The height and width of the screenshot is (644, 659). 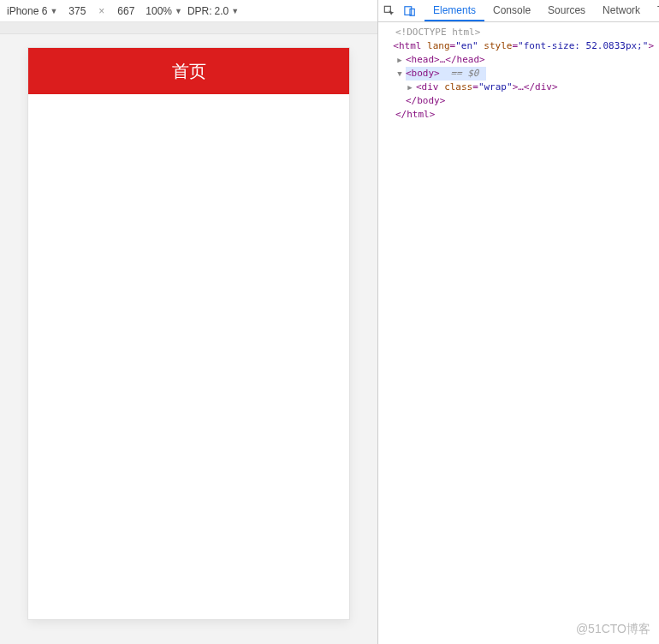 What do you see at coordinates (389, 11) in the screenshot?
I see `inspect-icon` at bounding box center [389, 11].